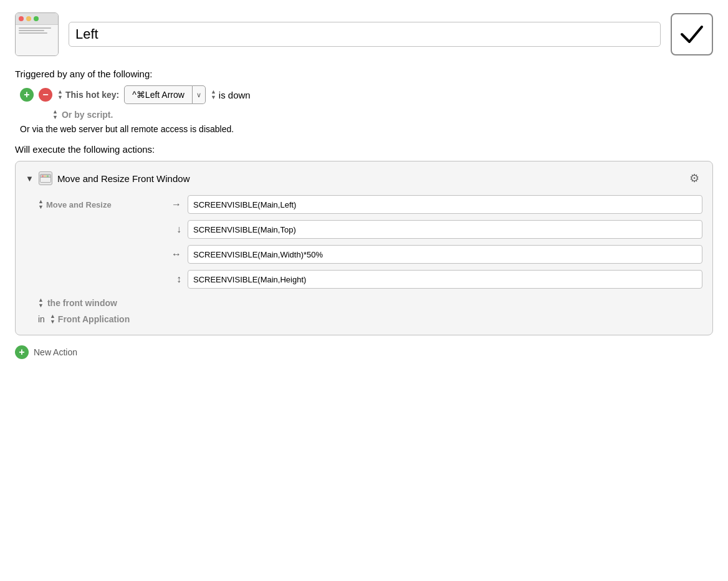  Describe the element at coordinates (36, 19) in the screenshot. I see `dot-green` at that location.